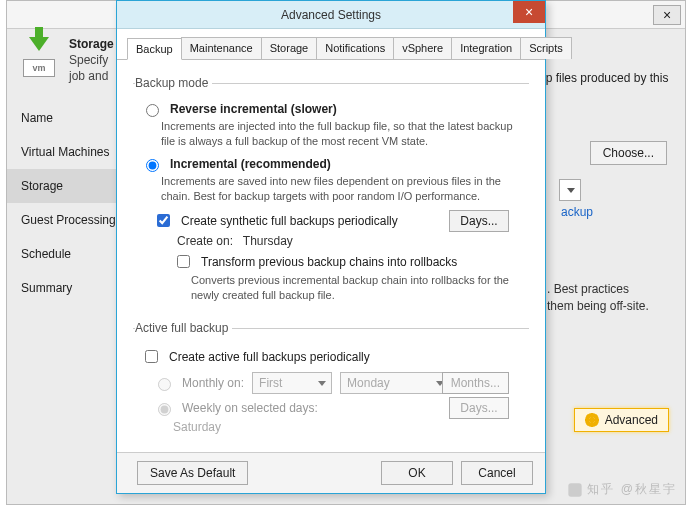  Describe the element at coordinates (632, 420) in the screenshot. I see `advanced-button-label: Advanced` at that location.